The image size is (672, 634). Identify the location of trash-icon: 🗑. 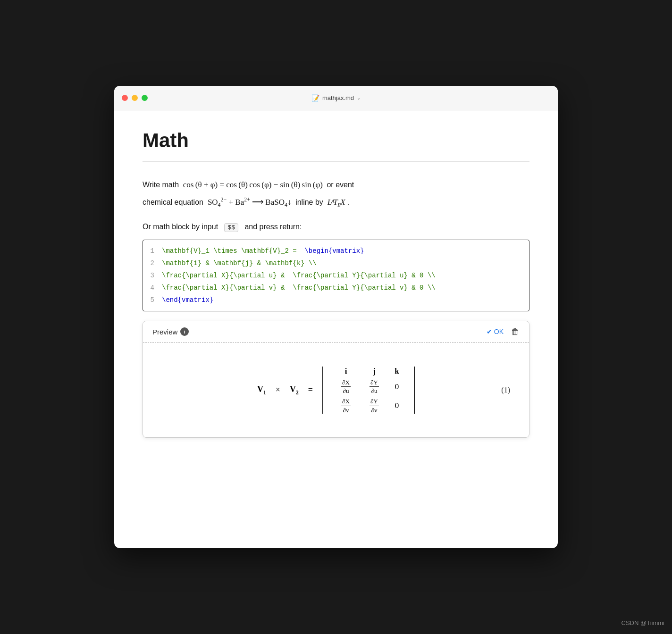
(515, 332).